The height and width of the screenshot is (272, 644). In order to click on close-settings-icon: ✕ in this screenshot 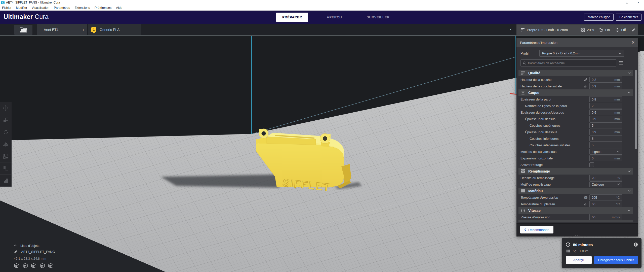, I will do `click(633, 43)`.